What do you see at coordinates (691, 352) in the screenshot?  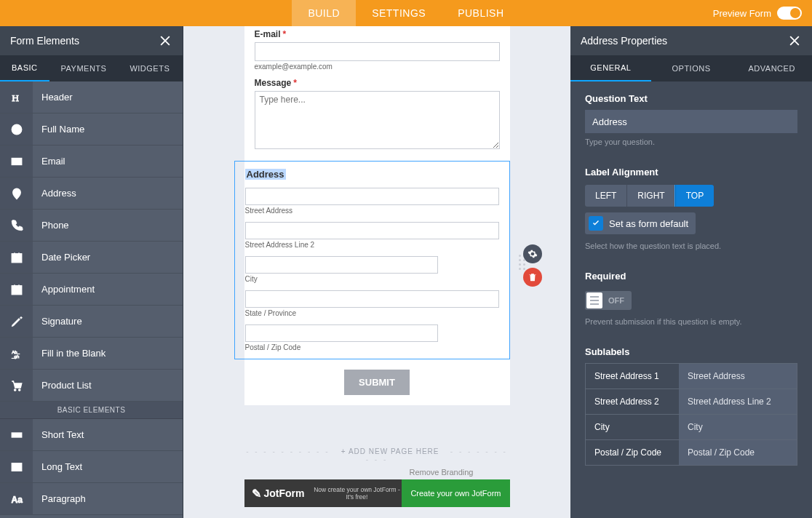 I see `sublabels-label: Sublabels` at bounding box center [691, 352].